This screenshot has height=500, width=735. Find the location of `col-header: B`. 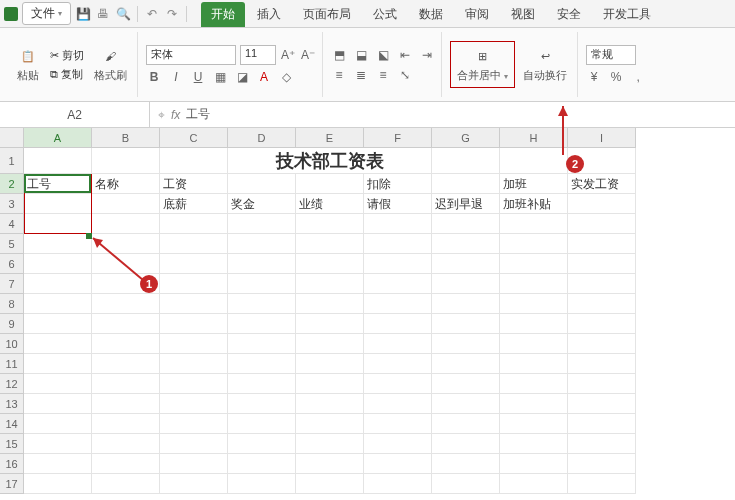

col-header: B is located at coordinates (126, 138).